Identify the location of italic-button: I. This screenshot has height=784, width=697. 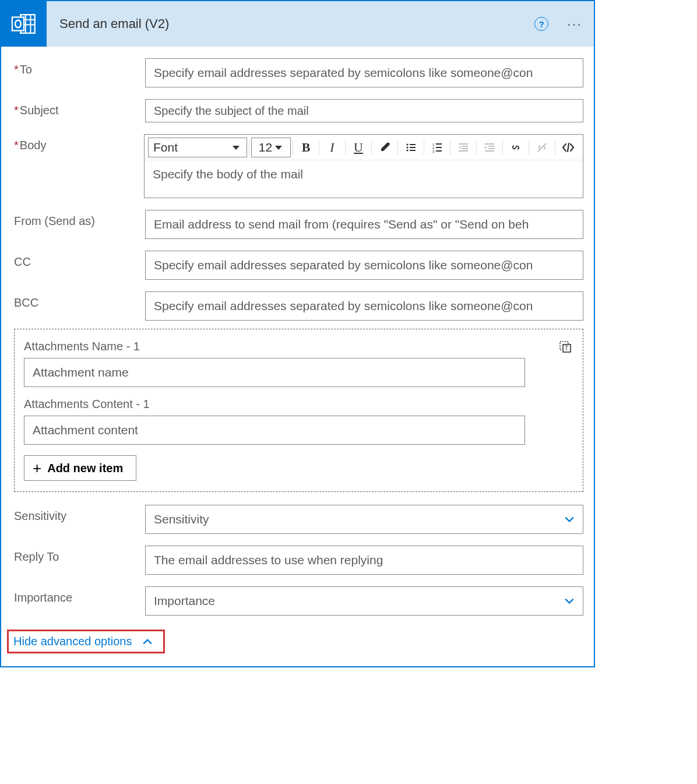
(332, 147).